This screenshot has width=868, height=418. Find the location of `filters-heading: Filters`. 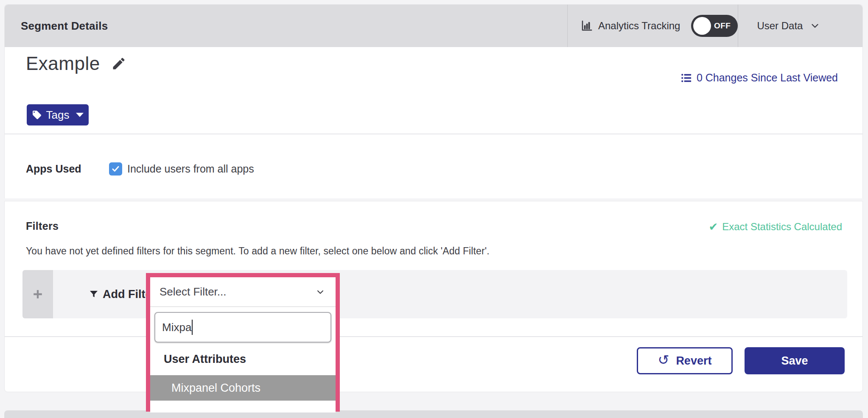

filters-heading: Filters is located at coordinates (42, 226).